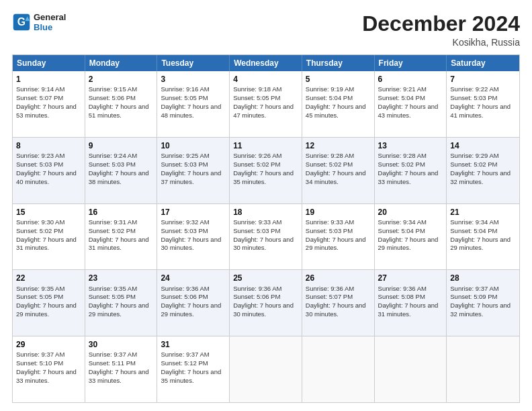 The width and height of the screenshot is (532, 411). I want to click on table-row: 5Sunrise: 9:19 AMSunset: 5:04 PMDaylight…, so click(339, 104).